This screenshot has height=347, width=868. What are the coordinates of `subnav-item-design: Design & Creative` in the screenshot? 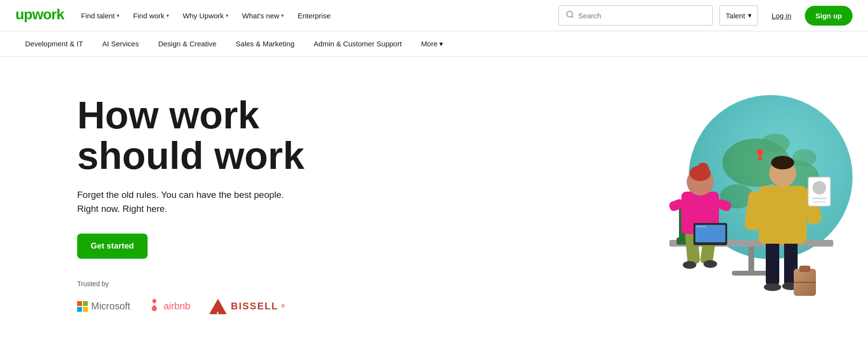 It's located at (187, 43).